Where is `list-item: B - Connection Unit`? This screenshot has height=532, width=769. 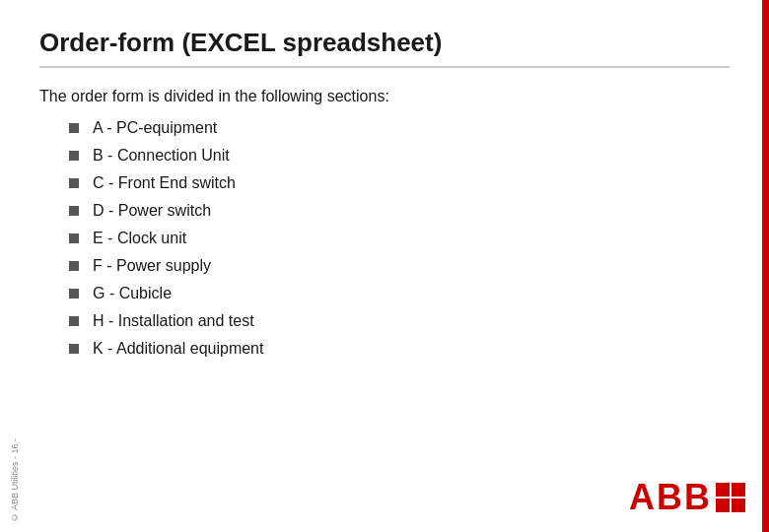
list-item: B - Connection Unit is located at coordinates (399, 156).